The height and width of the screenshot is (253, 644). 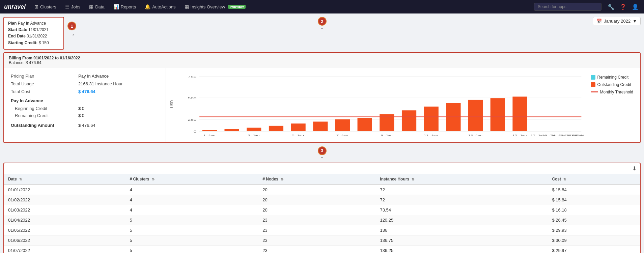 What do you see at coordinates (594, 220) in the screenshot?
I see `cell-cost: $ 26.45` at bounding box center [594, 220].